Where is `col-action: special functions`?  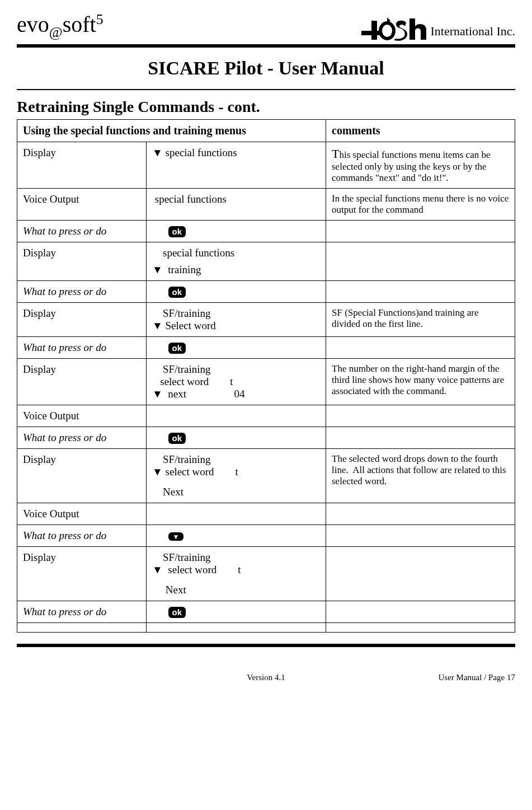
col-action: special functions is located at coordinates (236, 205).